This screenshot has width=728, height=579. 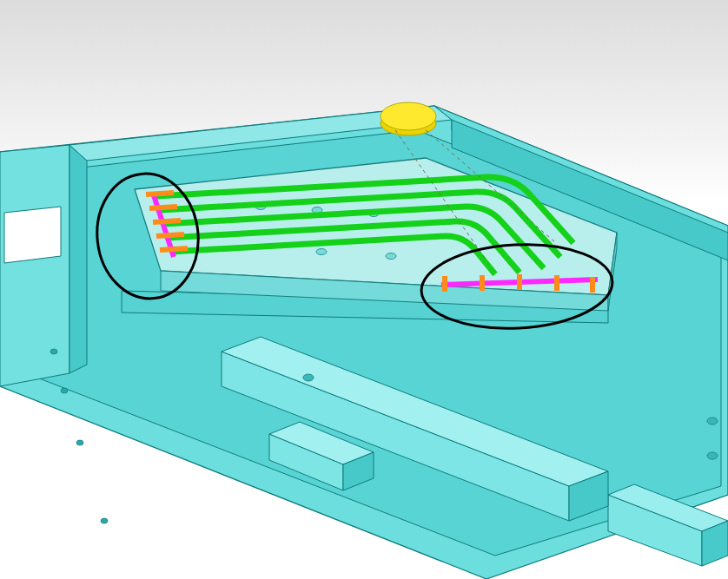 I want to click on left-wall-outer, so click(x=35, y=266).